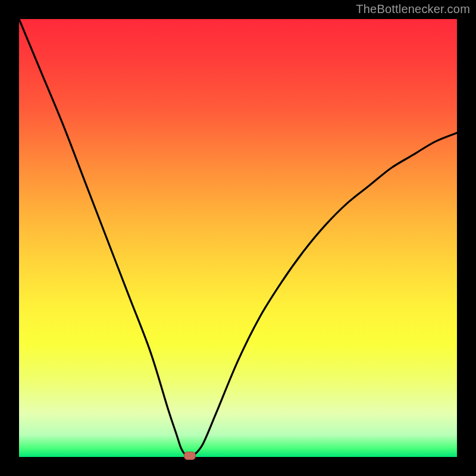 The width and height of the screenshot is (476, 476). What do you see at coordinates (190, 456) in the screenshot?
I see `optimum-marker` at bounding box center [190, 456].